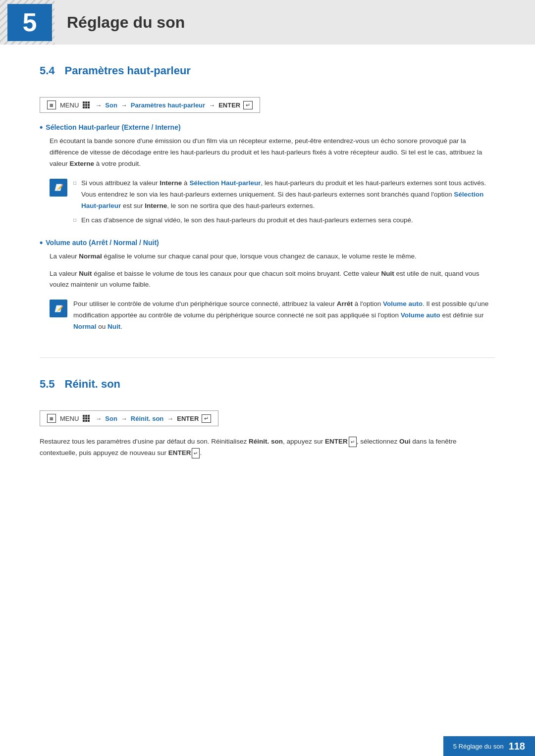 Image resolution: width=535 pixels, height=756 pixels. I want to click on grid-icon, so click(86, 105).